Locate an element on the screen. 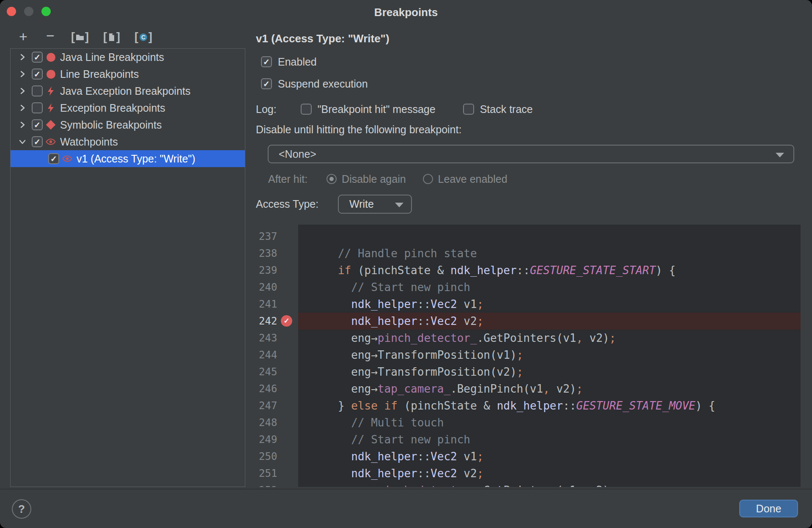 The width and height of the screenshot is (812, 528). code-text: eng→pinch_detector_.GetPointers(v1, v2); is located at coordinates (457, 338).